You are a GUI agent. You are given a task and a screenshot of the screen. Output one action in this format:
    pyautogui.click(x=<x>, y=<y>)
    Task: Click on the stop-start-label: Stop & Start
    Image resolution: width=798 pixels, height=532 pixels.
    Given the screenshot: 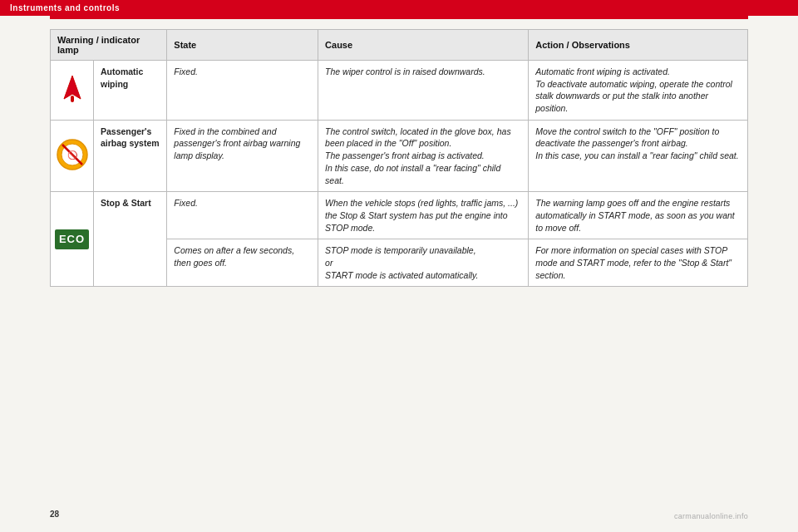 What is the action you would take?
    pyautogui.click(x=131, y=239)
    